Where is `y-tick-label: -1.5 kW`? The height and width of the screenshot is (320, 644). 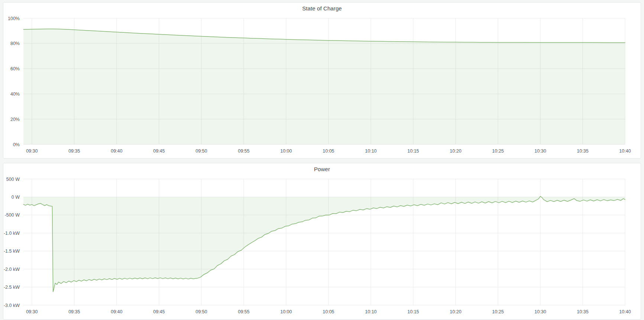
y-tick-label: -1.5 kW is located at coordinates (12, 251).